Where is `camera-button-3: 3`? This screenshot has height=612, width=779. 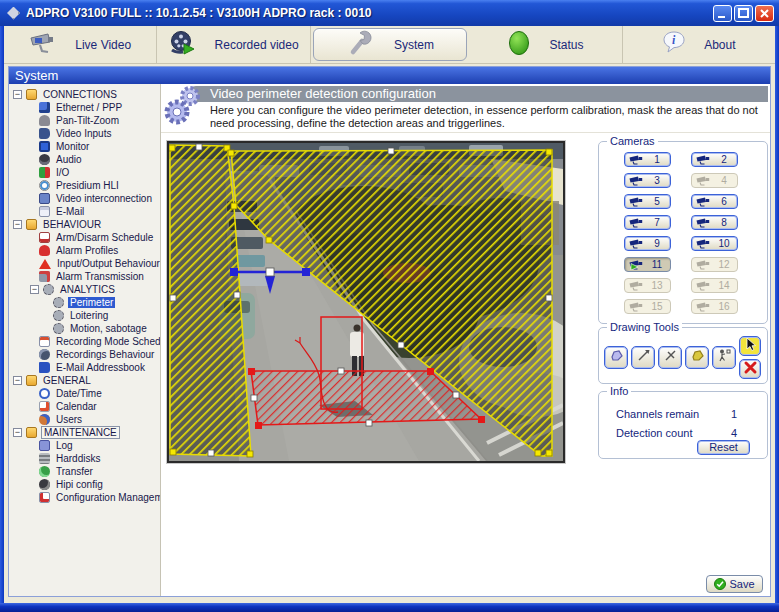 camera-button-3: 3 is located at coordinates (648, 180).